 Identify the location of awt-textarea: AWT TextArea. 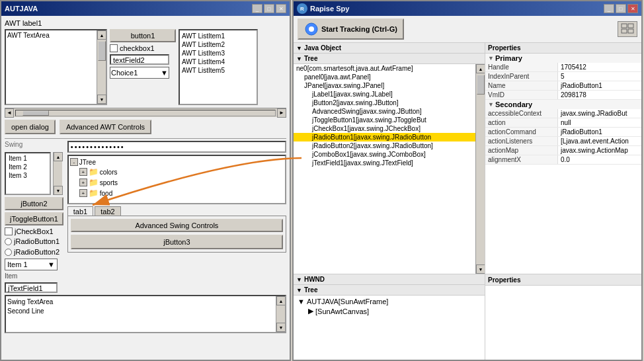
(56, 36).